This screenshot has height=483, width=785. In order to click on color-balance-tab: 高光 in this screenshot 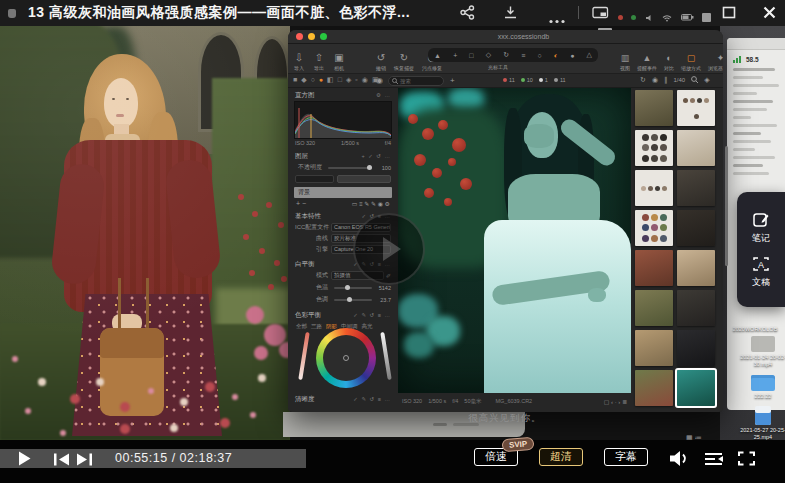, I will do `click(368, 326)`.